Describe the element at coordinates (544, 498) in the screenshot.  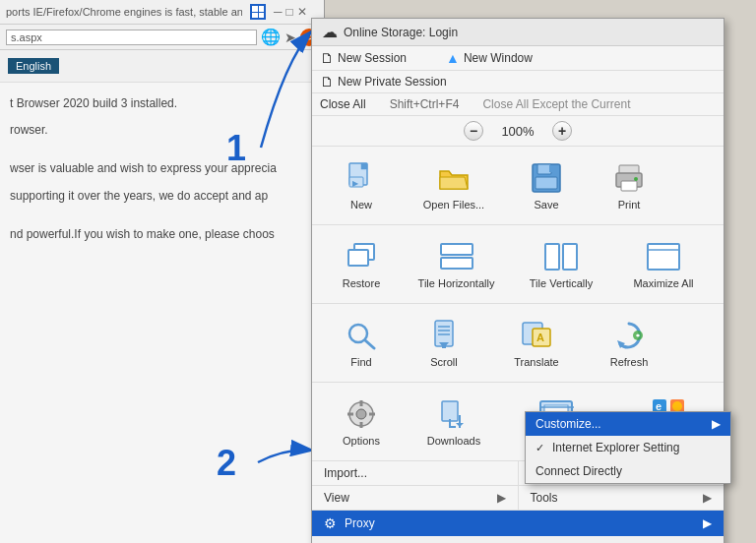
I see `tools-label: Tools` at that location.